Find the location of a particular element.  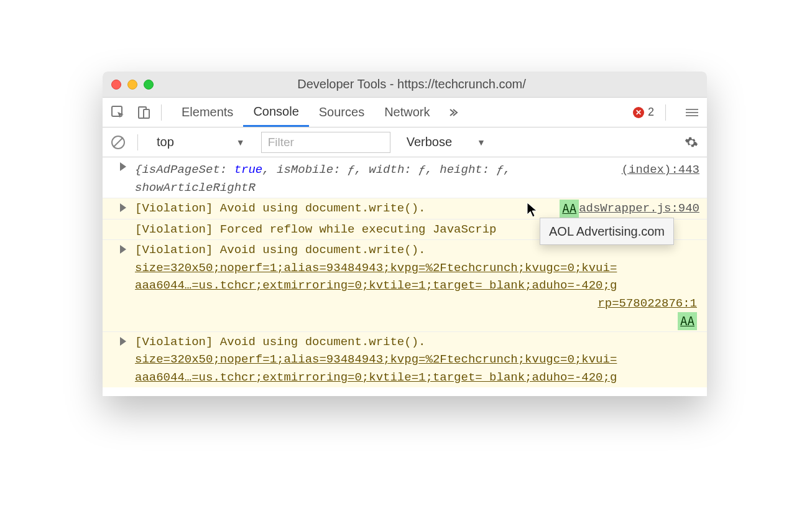

level-label: Verbose is located at coordinates (429, 142).